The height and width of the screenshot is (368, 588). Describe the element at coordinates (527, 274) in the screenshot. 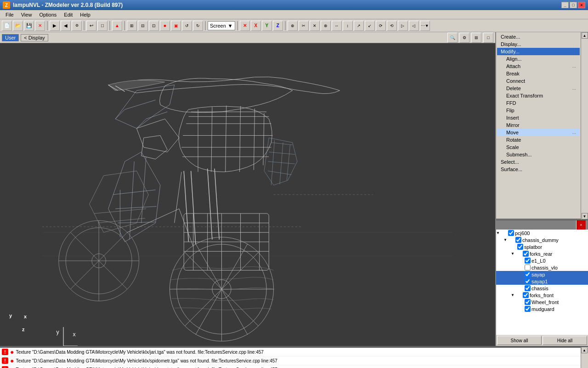

I see `tree-check-sayap` at that location.